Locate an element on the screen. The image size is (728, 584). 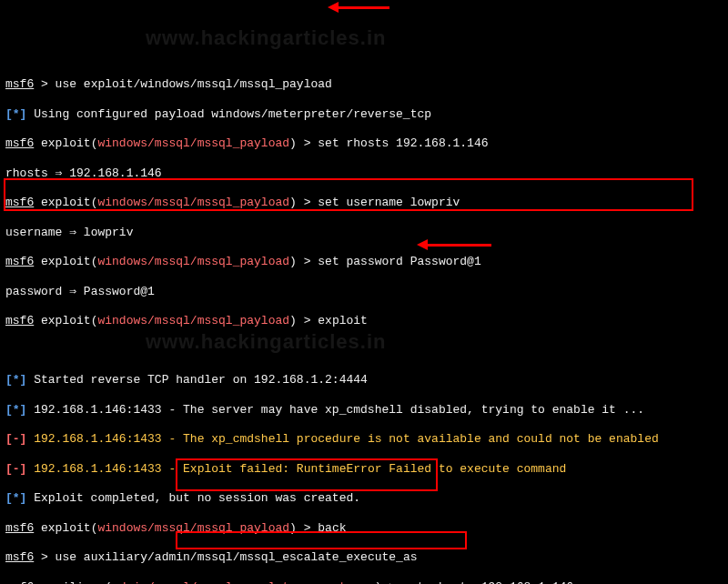
aux-label: auxiliary( is located at coordinates (73, 582).